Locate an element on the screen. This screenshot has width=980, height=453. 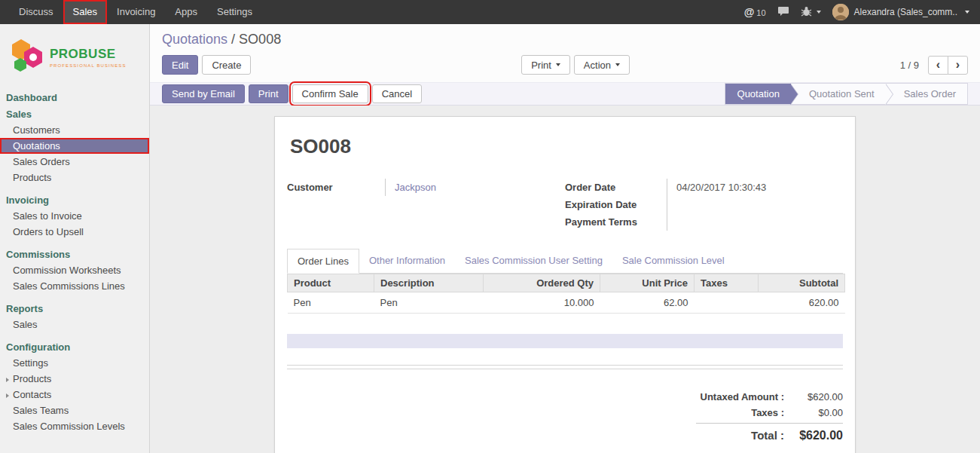
print-dropdown: Print is located at coordinates (545, 65).